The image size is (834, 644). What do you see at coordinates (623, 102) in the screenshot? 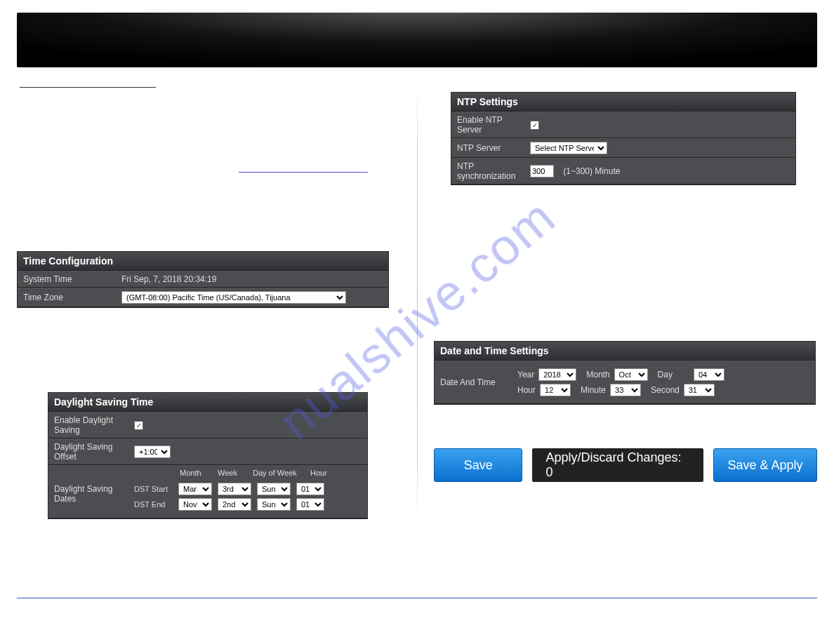
I see `ntp-header: NTP Settings` at bounding box center [623, 102].